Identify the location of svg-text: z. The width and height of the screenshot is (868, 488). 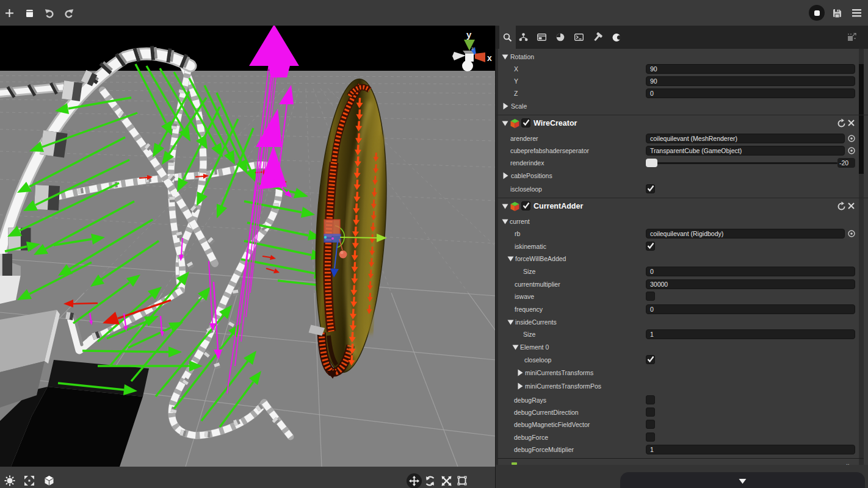
(472, 49).